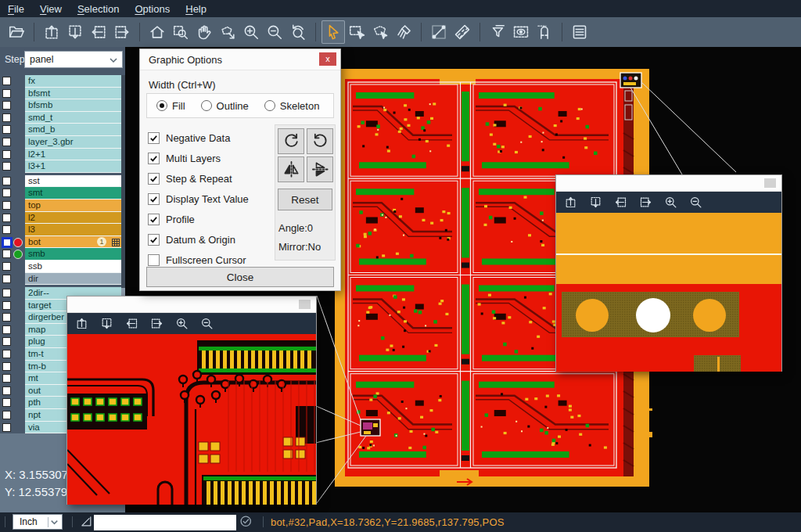 The image size is (801, 532). I want to click on tool-shift-up, so click(52, 32).